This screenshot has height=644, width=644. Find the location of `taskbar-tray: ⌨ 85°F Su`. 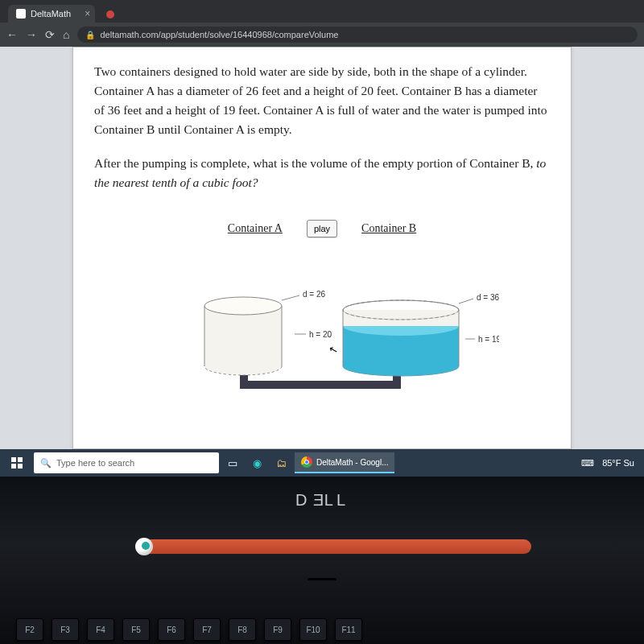

taskbar-tray: ⌨ 85°F Su is located at coordinates (611, 464).